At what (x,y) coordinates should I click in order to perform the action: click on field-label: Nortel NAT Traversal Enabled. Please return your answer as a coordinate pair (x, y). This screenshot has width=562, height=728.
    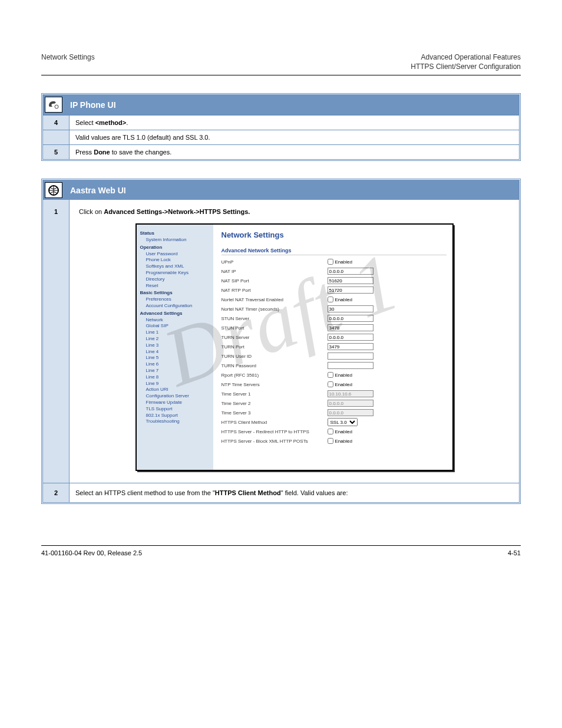
    Looking at the image, I should click on (275, 299).